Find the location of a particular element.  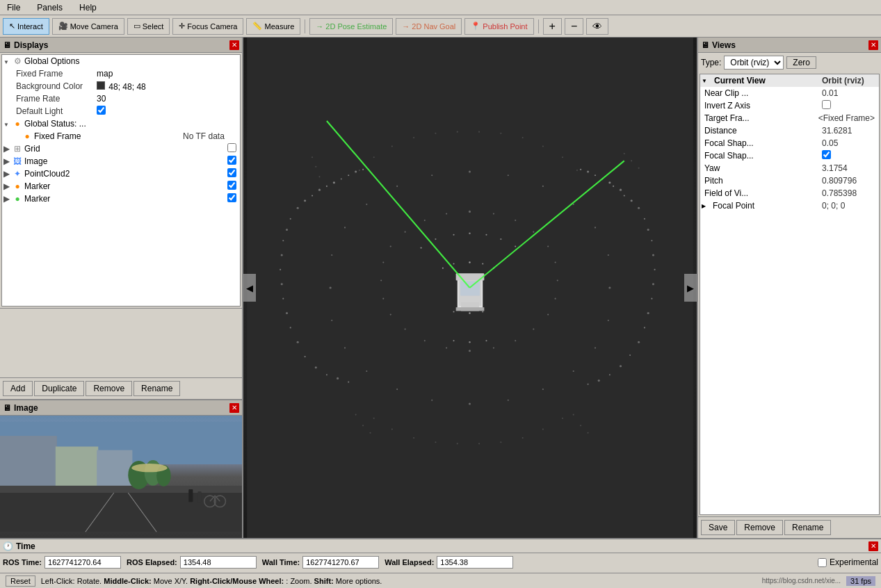

global-options-row: ⚙ Global Options is located at coordinates (121, 61).